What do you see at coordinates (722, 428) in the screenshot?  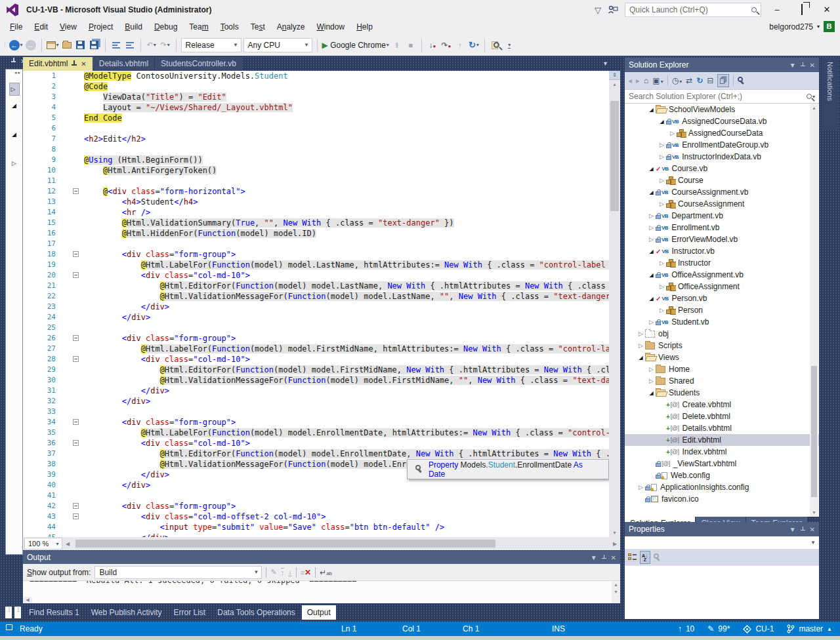 I see `tree-item-details-vbhtml: +[@]Details.vbhtml` at bounding box center [722, 428].